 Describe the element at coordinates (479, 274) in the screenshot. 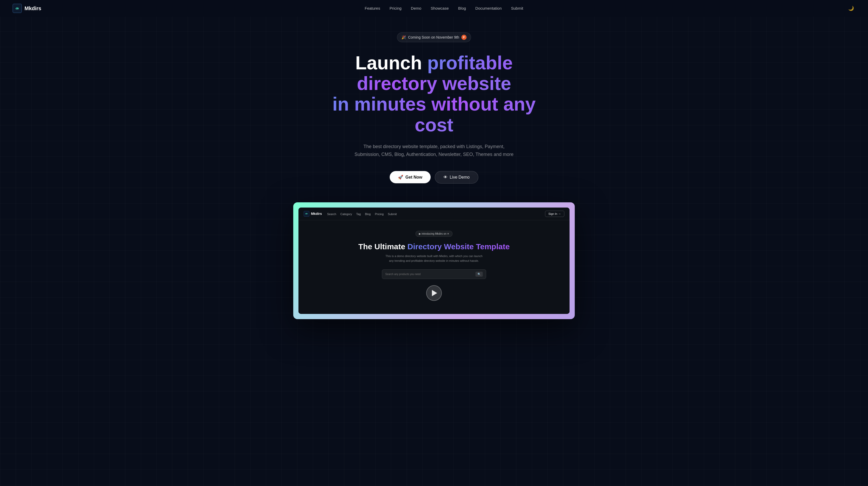

I see `demo-search-button: 🔍` at that location.